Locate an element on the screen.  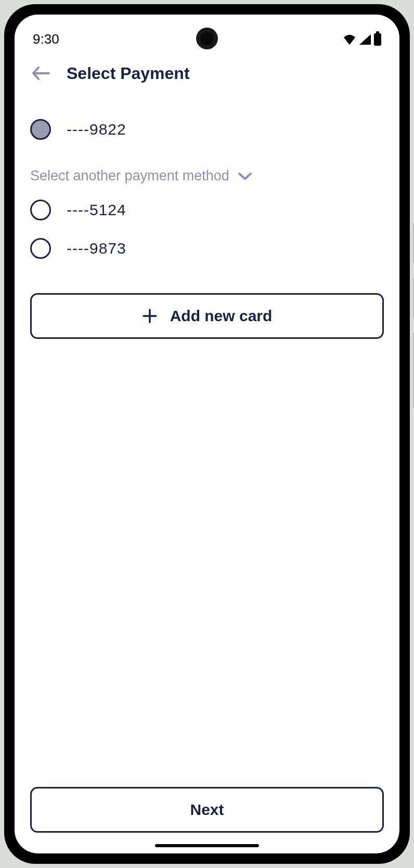
payment-option-alt-0: ----5124 is located at coordinates (207, 210).